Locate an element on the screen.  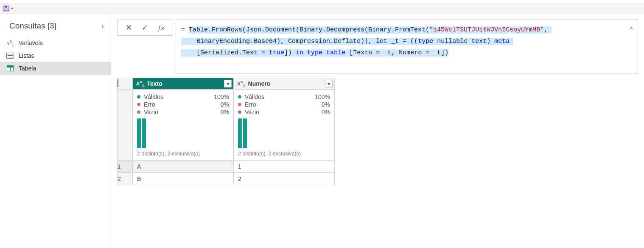
row-number: 1 is located at coordinates (125, 166).